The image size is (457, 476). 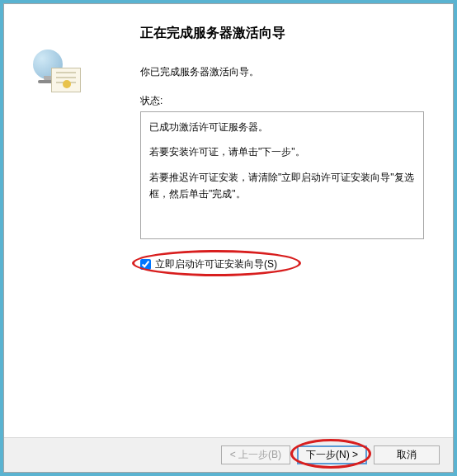 What do you see at coordinates (282, 101) in the screenshot?
I see `status-label: 状态:` at bounding box center [282, 101].